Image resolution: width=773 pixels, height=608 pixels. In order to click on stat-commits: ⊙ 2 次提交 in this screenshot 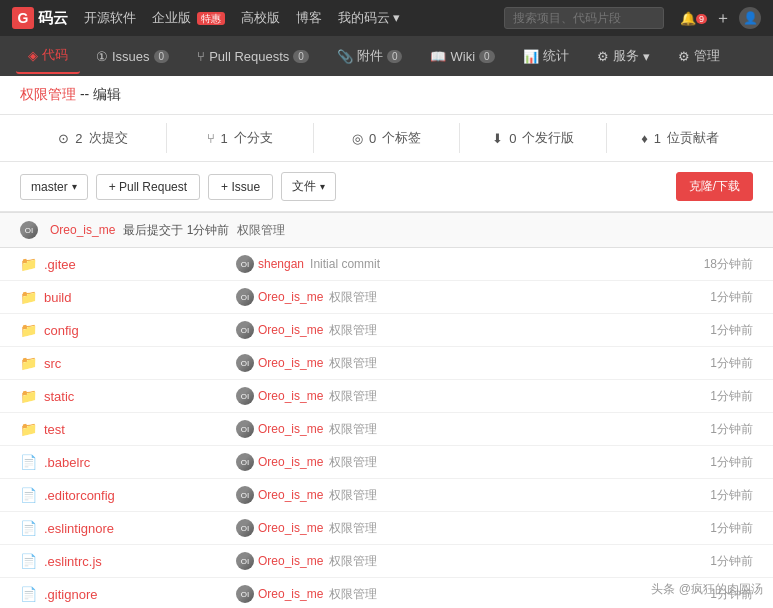, I will do `click(94, 138)`.